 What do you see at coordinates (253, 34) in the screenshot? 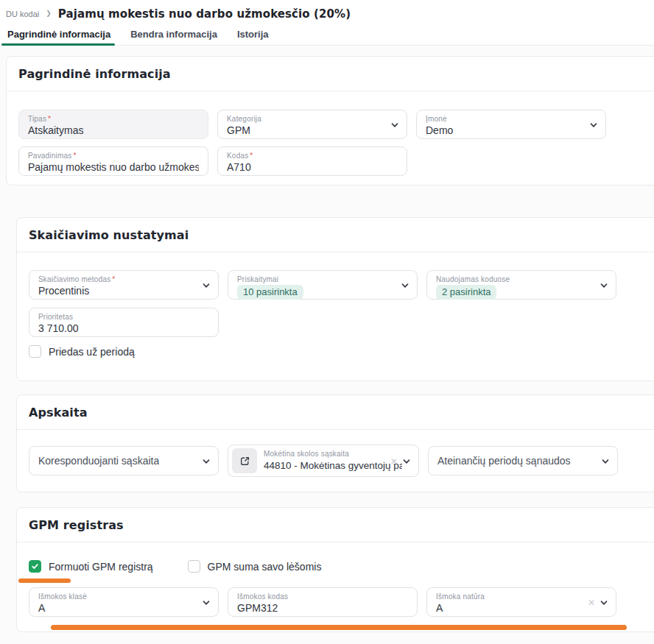
I see `tab-label: Istorija` at bounding box center [253, 34].